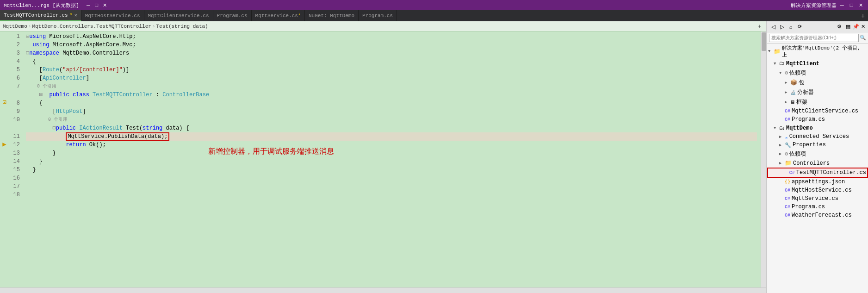  What do you see at coordinates (782, 154) in the screenshot?
I see `deps2-expand-icon: ▶` at bounding box center [782, 154].